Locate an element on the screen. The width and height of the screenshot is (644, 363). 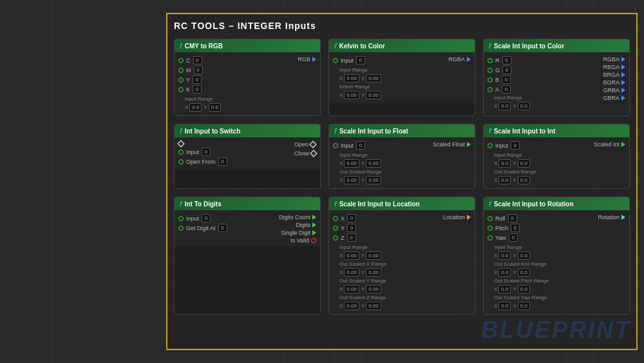
out-location is located at coordinates (469, 217).